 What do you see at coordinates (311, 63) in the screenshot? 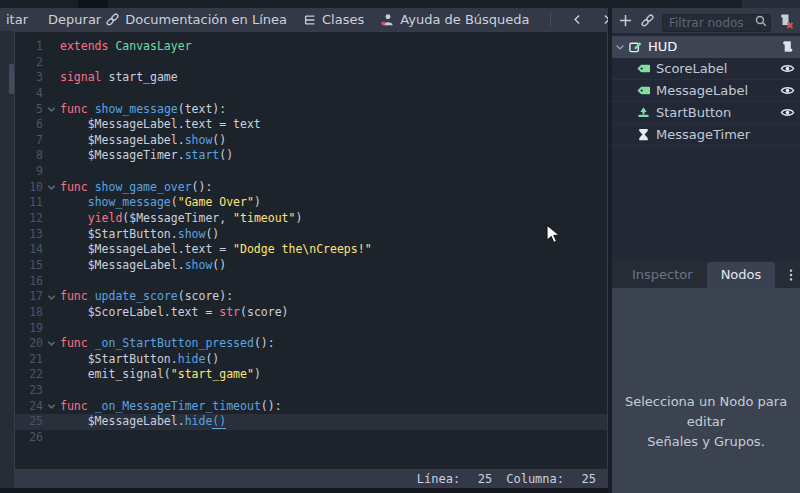
I see `code-line-2: 2` at bounding box center [311, 63].